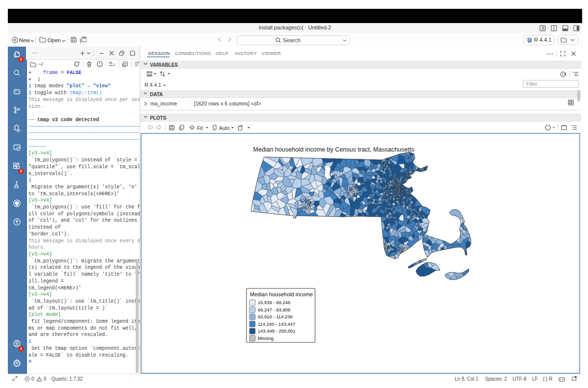  Describe the element at coordinates (111, 63) in the screenshot. I see `svg-text: ab` at that location.